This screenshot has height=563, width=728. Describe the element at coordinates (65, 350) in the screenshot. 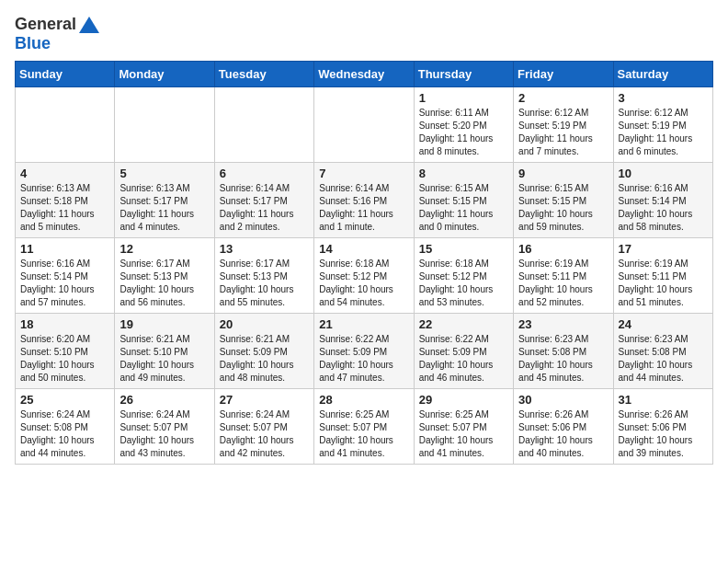

I see `calendar-cell: 18Sunrise: 6:20 AM Sunset: 5:10 PM Dayli…` at that location.